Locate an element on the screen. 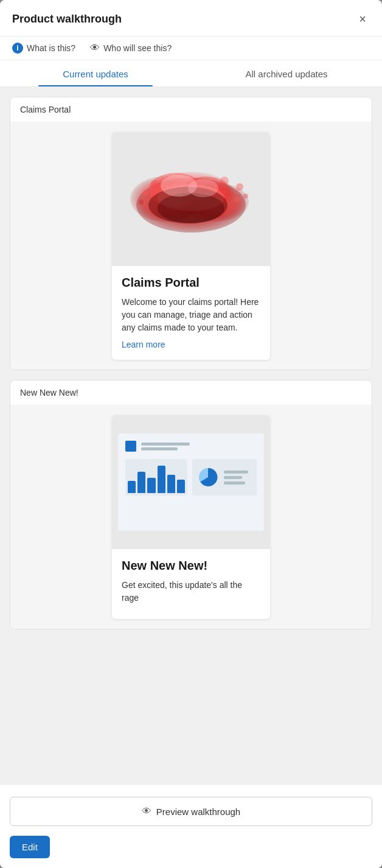 The height and width of the screenshot is (868, 382). inner-card-body-1: Claims Portal Welcome to your claims por… is located at coordinates (191, 313).